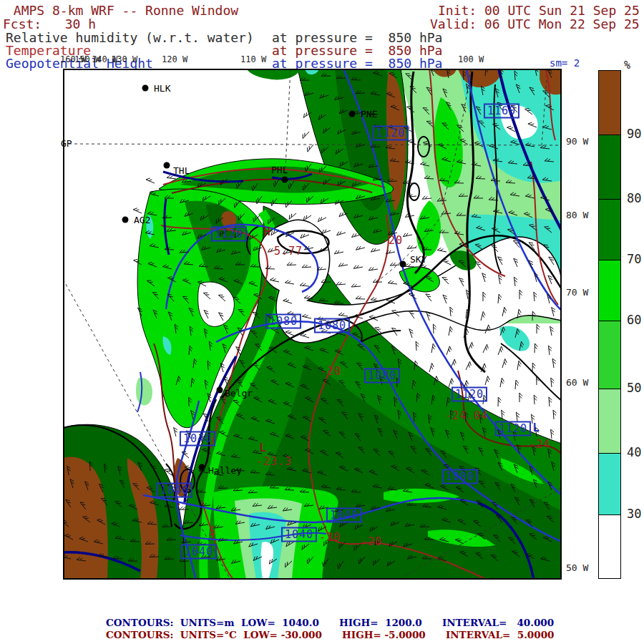 The image size is (644, 644). Describe the element at coordinates (565, 63) in the screenshot. I see `smoothing-label: sm= 2` at that location.